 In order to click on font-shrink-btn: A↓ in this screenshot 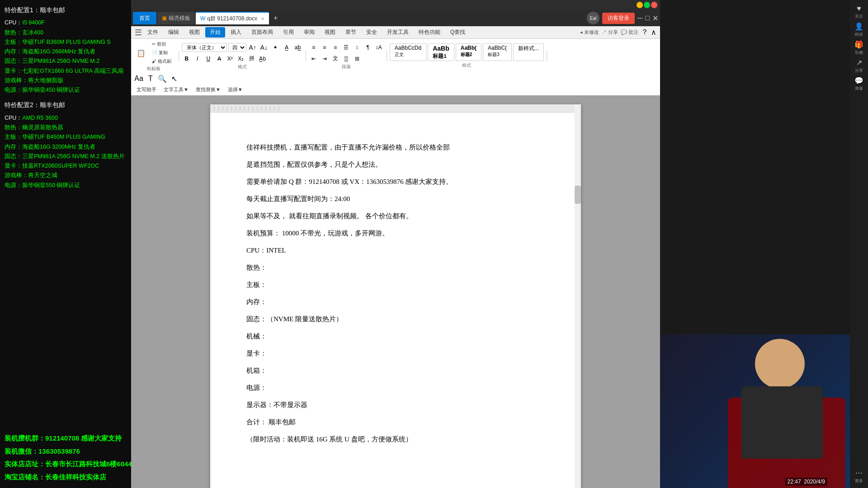, I will do `click(264, 47)`.